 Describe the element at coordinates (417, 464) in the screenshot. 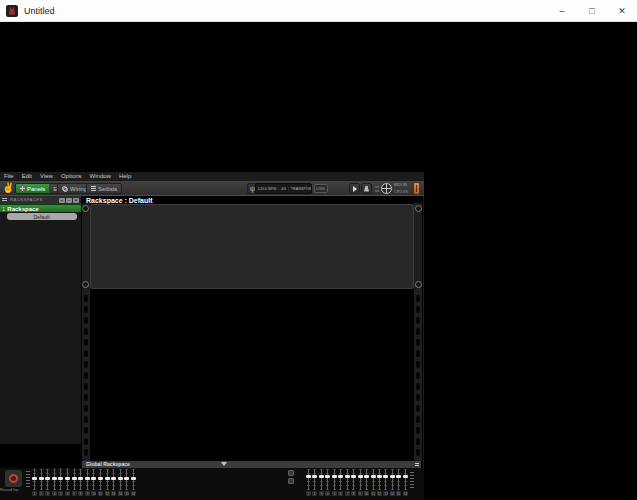

I see `panel-grip-icon` at that location.